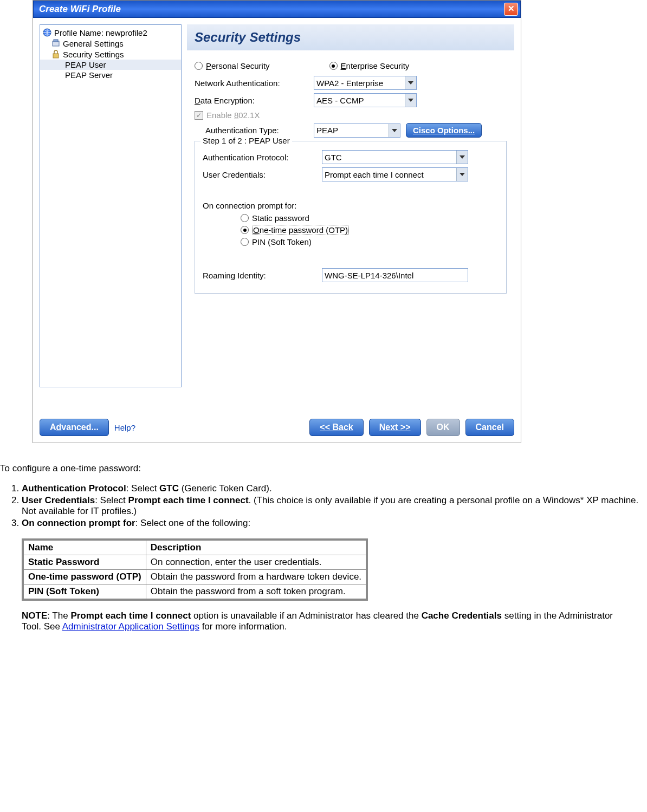  What do you see at coordinates (195, 570) in the screenshot?
I see `options-table: NameDescription Static PasswordOn connec…` at bounding box center [195, 570].